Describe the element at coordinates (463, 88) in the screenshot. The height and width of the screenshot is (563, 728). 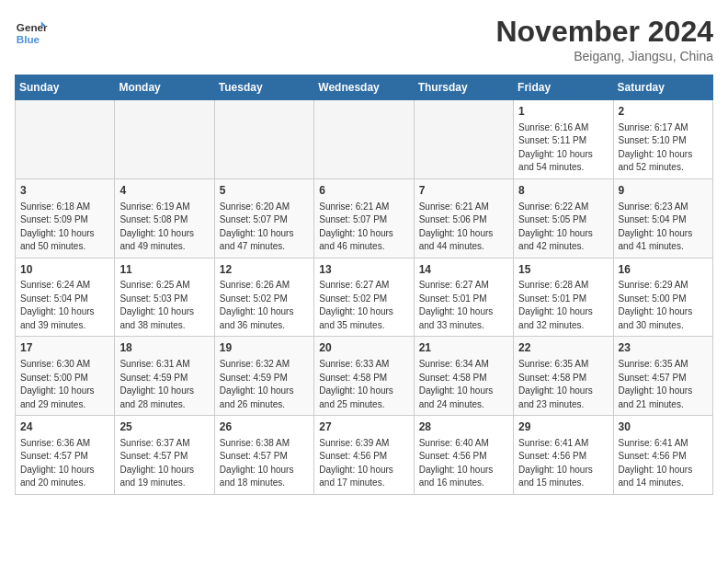
I see `weekday-thursday: Thursday` at that location.